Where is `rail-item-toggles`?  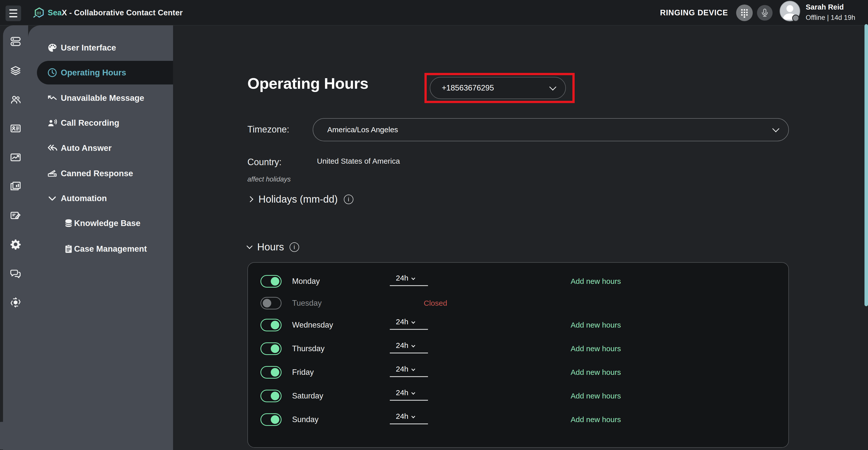
rail-item-toggles is located at coordinates (16, 41).